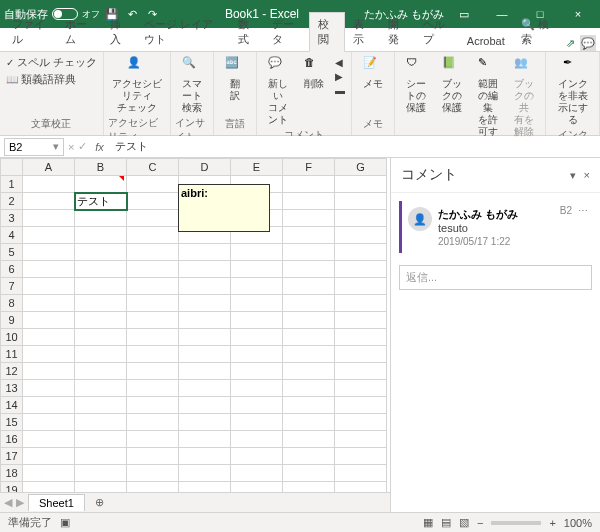 Image resolution: width=600 pixels, height=532 pixels. Describe the element at coordinates (309, 236) in the screenshot. I see `cell-F4` at that location.